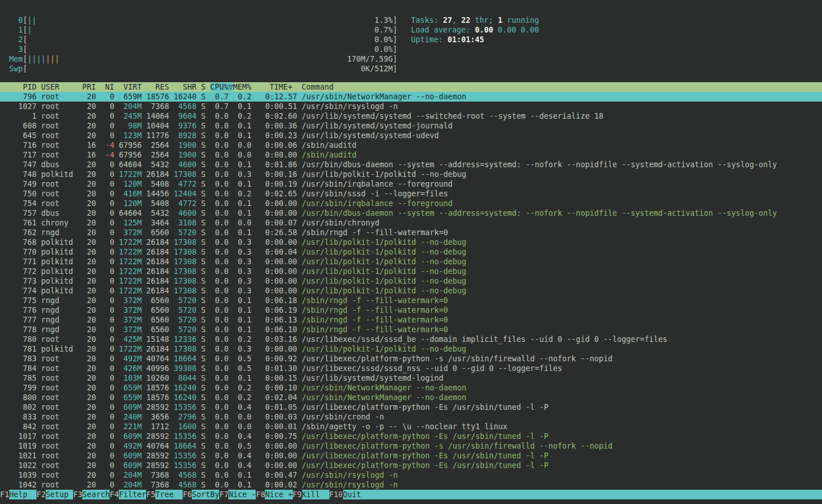 The width and height of the screenshot is (822, 504). Describe the element at coordinates (91, 494) in the screenshot. I see `fkey-f3: F3Search` at that location.